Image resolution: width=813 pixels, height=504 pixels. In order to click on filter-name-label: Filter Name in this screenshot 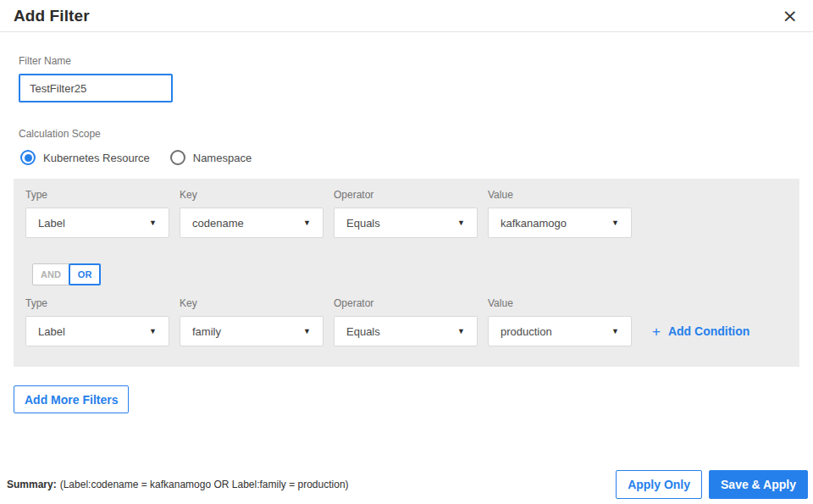, I will do `click(409, 61)`.